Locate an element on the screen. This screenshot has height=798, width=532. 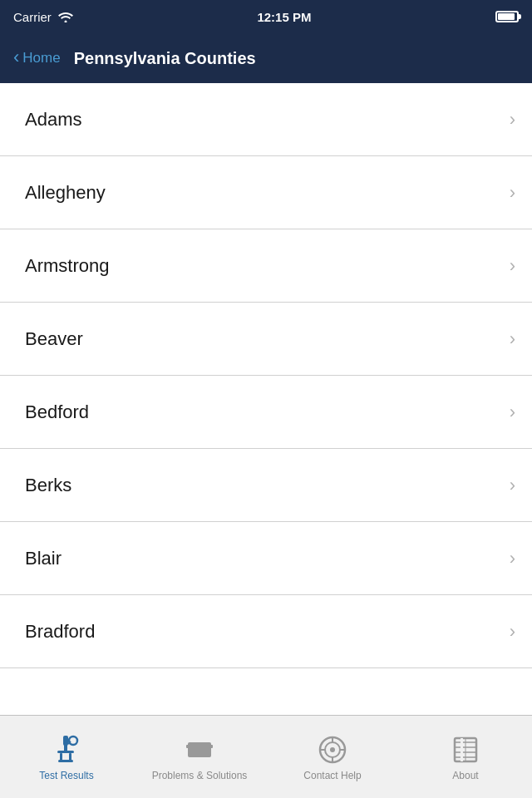
page-title: Pennsylvania Counties is located at coordinates (165, 58).